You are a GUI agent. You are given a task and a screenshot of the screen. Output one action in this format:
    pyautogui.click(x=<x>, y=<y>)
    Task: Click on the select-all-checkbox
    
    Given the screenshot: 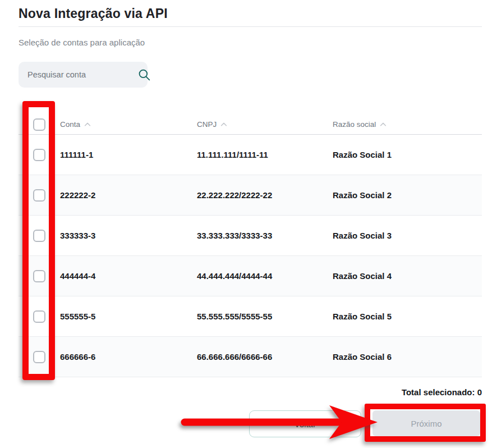 What is the action you would take?
    pyautogui.click(x=39, y=125)
    